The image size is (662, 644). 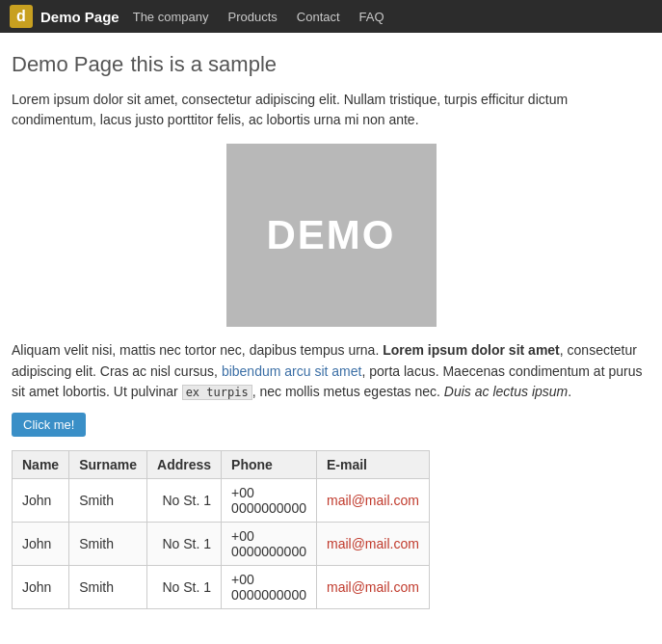 I want to click on table-header-row: Name Surname Address Phone E-mail, so click(x=222, y=465).